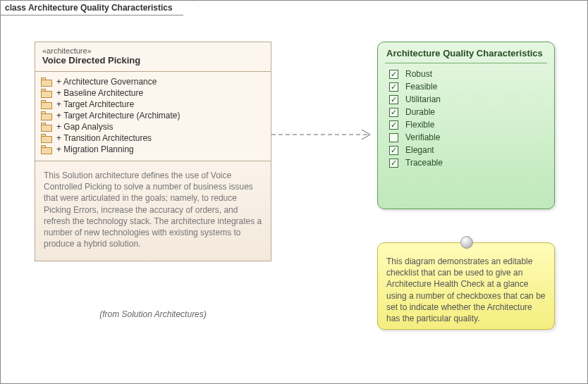 This screenshot has width=588, height=384. Describe the element at coordinates (153, 93) in the screenshot. I see `member-row: + Baseline Architecture` at that location.